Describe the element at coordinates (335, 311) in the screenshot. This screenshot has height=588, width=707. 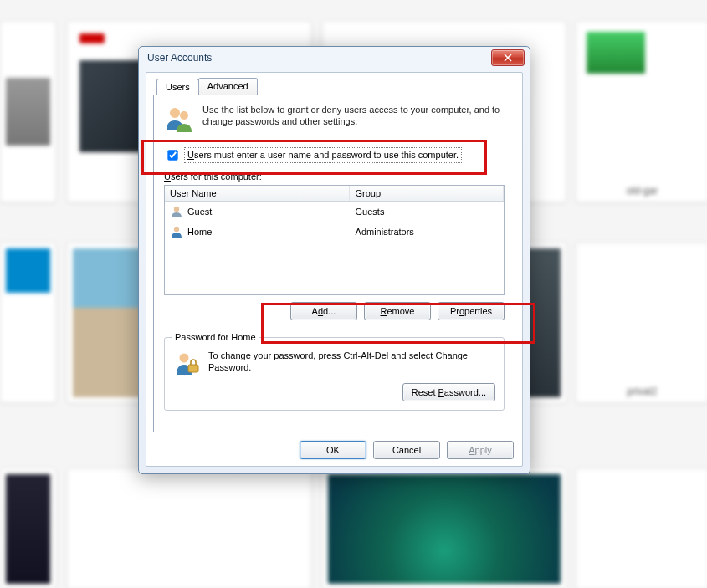
I see `user-buttons-row: Add... Remove Properties` at that location.